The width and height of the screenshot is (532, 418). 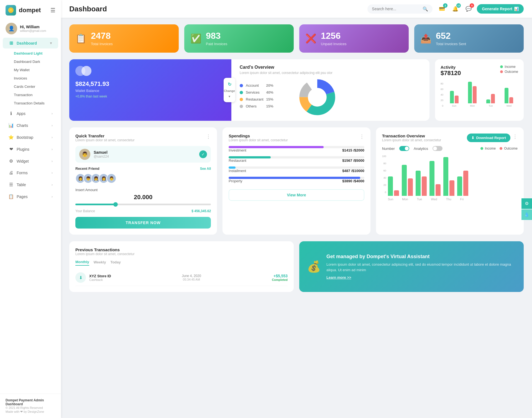 I want to click on see-all-link: See All, so click(x=206, y=169).